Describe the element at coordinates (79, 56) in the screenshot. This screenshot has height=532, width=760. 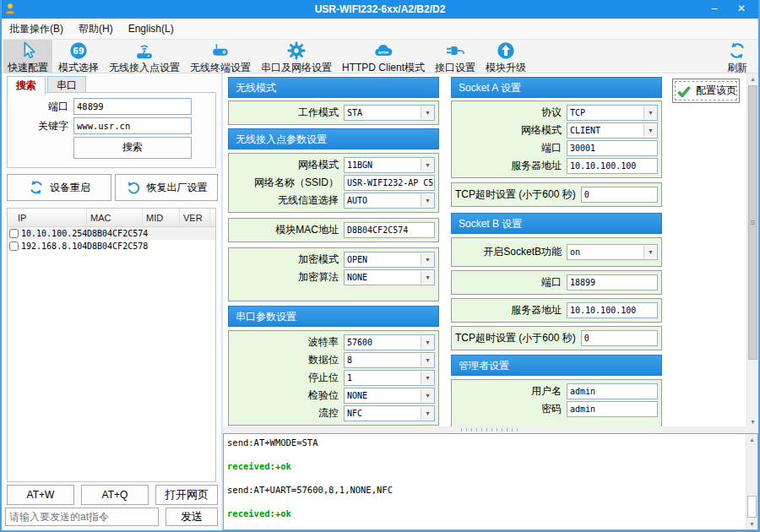
I see `toolbar-mode-select: 69 模式选择` at that location.